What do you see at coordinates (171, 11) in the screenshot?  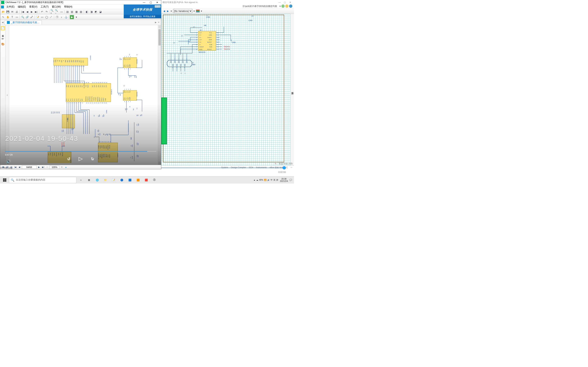 I see `tb-dd1: ▾` at bounding box center [171, 11].